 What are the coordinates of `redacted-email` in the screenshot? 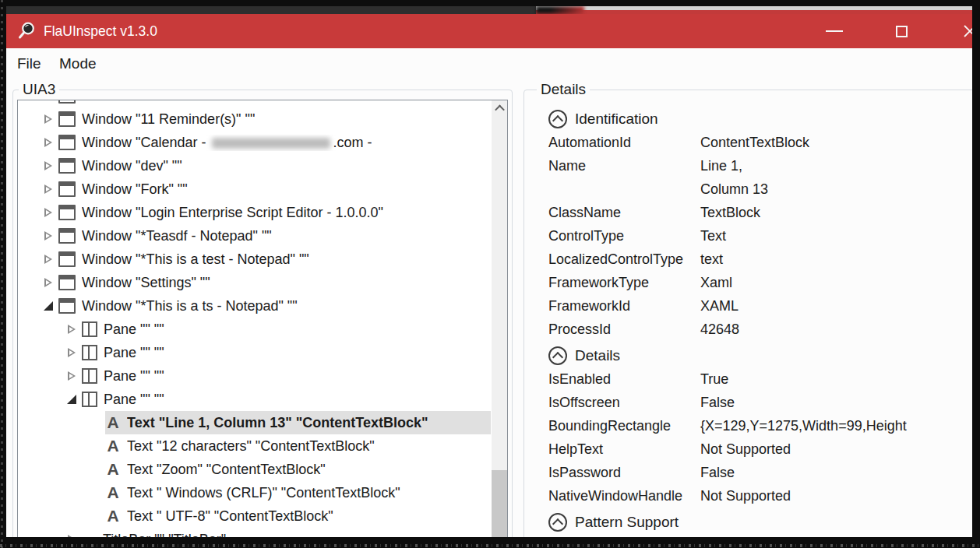 It's located at (271, 143).